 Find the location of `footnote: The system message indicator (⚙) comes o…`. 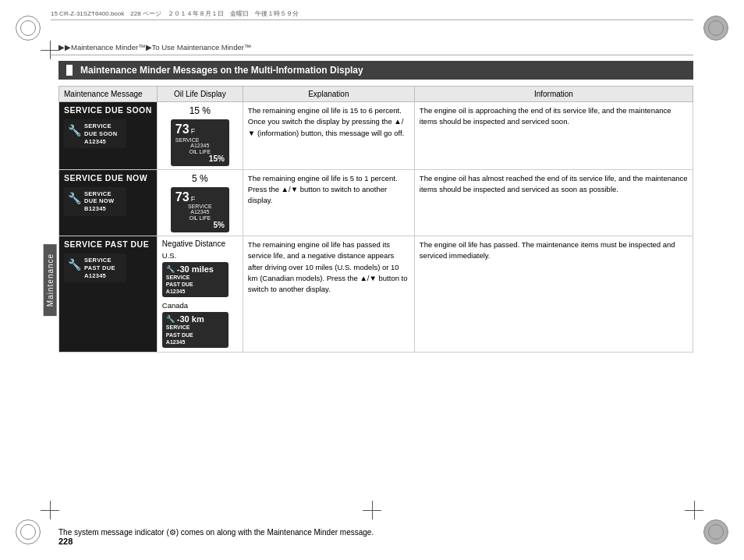

footnote: The system message indicator (⚙) comes o… is located at coordinates (216, 532).